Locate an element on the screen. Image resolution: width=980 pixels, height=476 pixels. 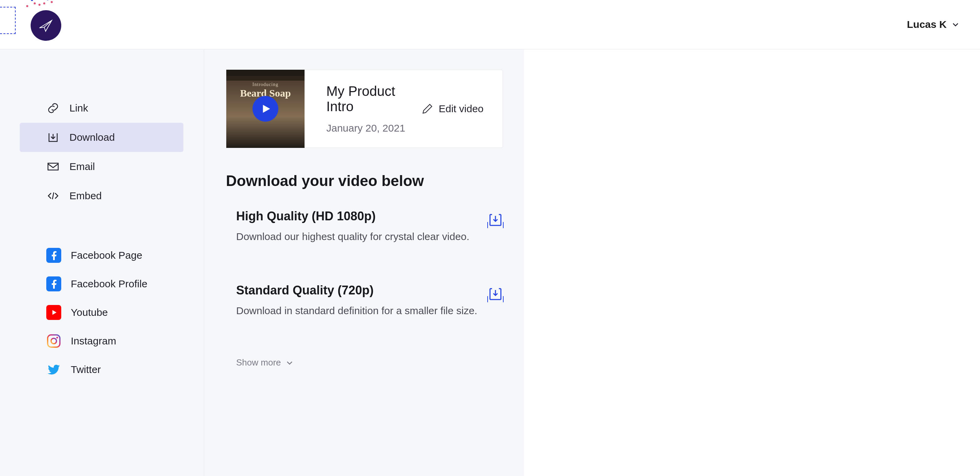
twitter-icon is located at coordinates (54, 370).